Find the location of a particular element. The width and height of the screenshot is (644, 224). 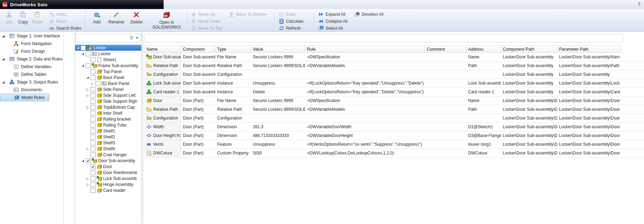

table-row: Door Height froDoor (Part)Dimension486.7… is located at coordinates (394, 136).